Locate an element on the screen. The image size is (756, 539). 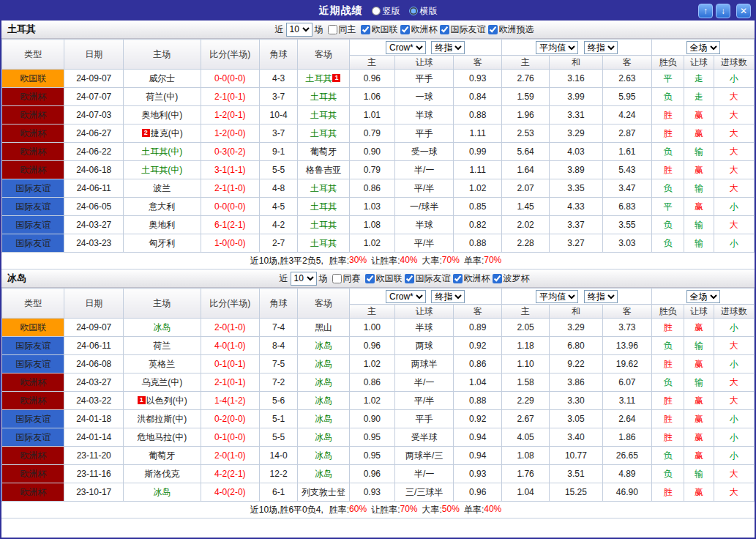
handicap-cell: 半球 is located at coordinates (424, 328).